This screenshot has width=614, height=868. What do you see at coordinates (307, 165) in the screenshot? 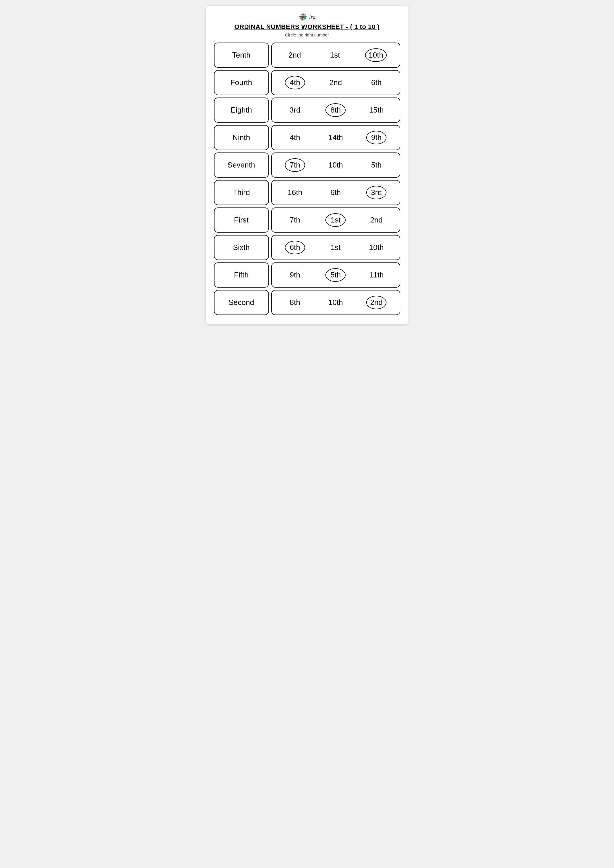
I see `worksheet-row: Seventh7th10th5th` at bounding box center [307, 165].